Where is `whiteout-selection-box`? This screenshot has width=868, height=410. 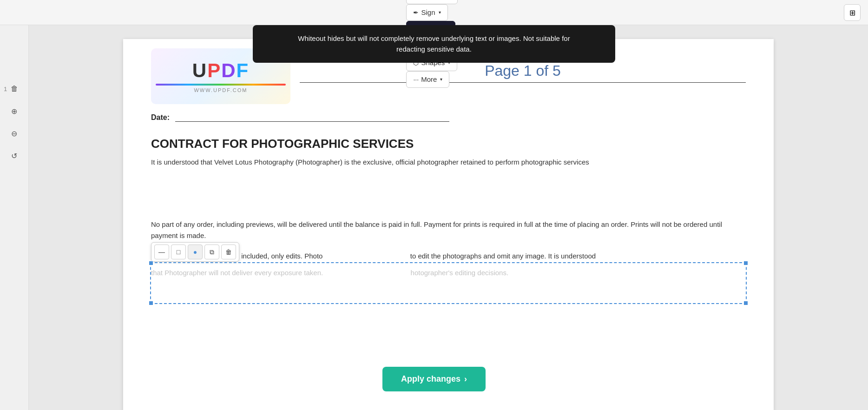
whiteout-selection-box is located at coordinates (448, 283).